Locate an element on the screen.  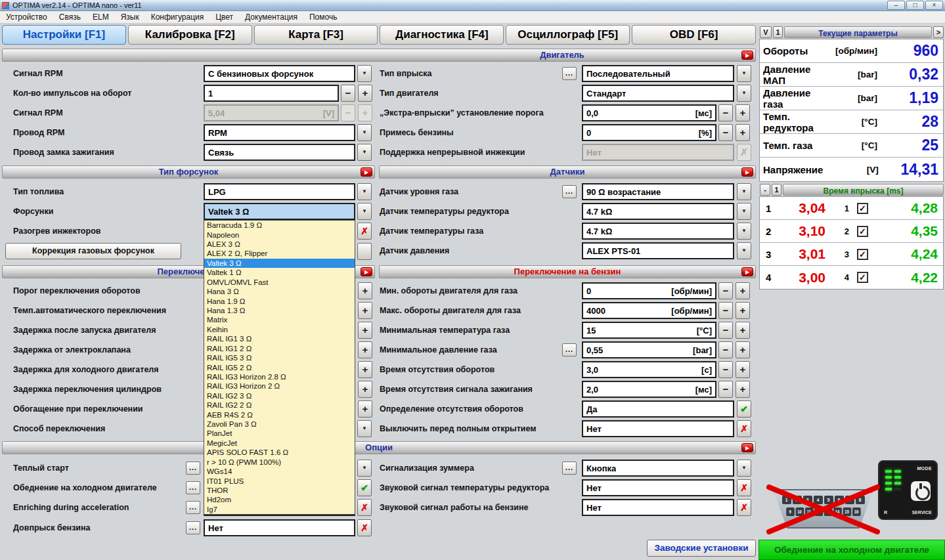
panel-page-button: 1 is located at coordinates (778, 32).